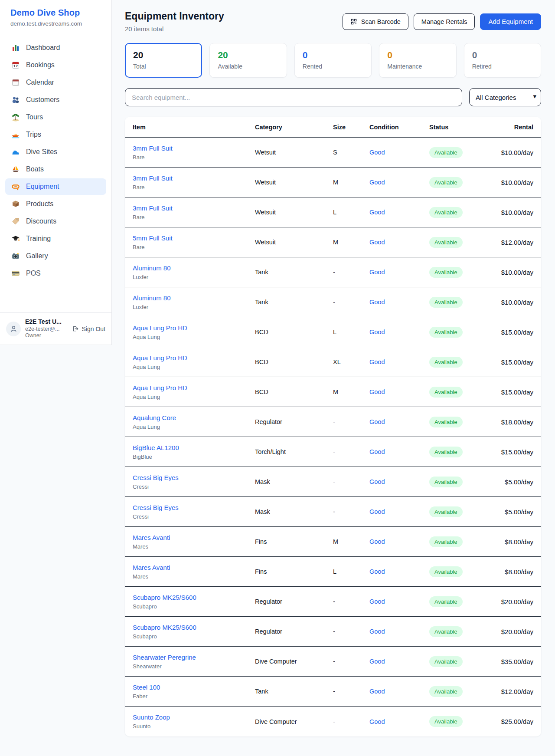  Describe the element at coordinates (56, 169) in the screenshot. I see `sidebar-item-boats: Boats` at that location.